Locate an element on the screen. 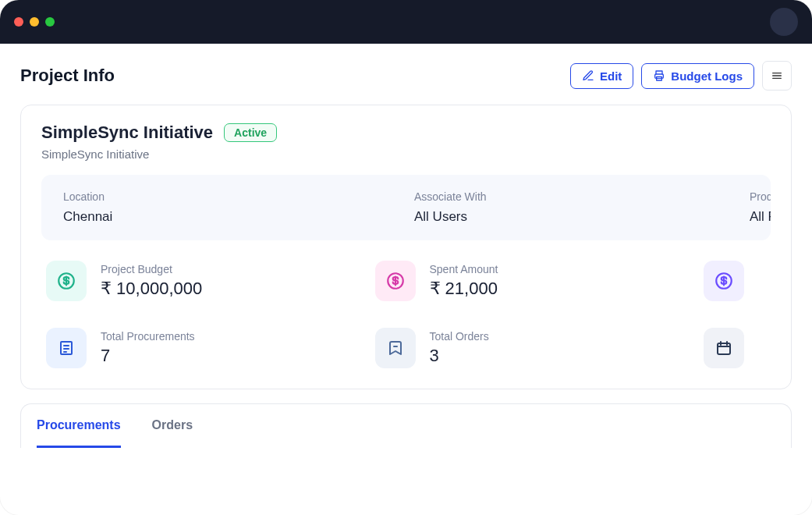 The height and width of the screenshot is (515, 812). menu-icon is located at coordinates (777, 76).